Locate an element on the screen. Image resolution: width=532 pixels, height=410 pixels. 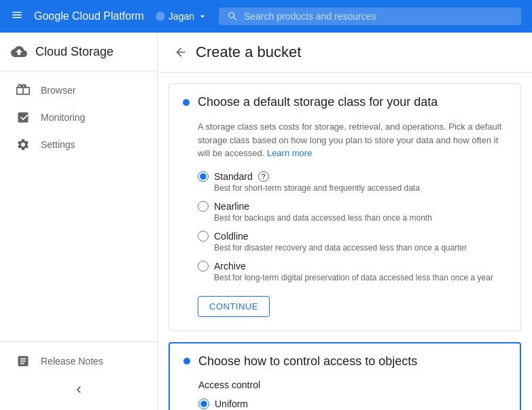
collapse-sidebar-button is located at coordinates (79, 390).